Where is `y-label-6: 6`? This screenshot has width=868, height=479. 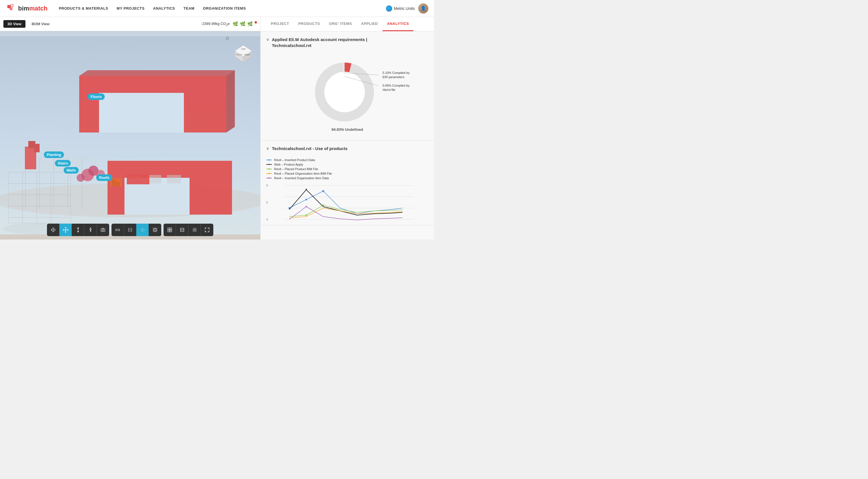 y-label-6: 6 is located at coordinates (267, 202).